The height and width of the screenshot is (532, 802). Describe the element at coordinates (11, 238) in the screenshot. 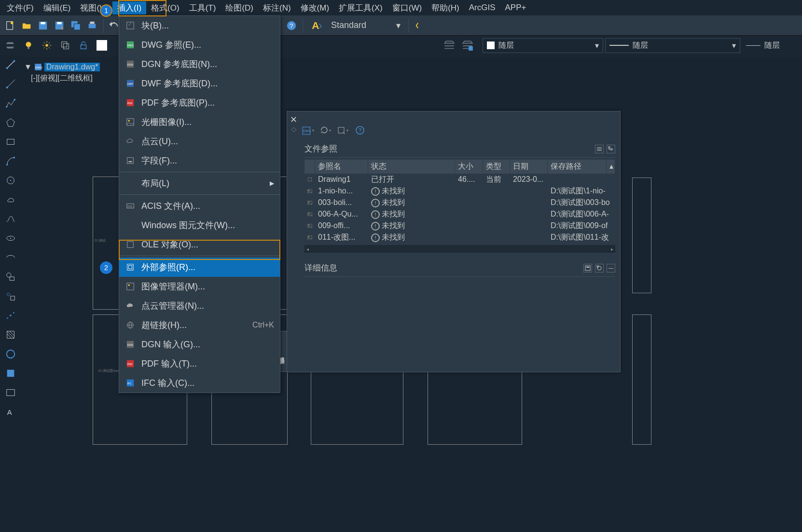

I see `ellipse-tool-icon` at that location.